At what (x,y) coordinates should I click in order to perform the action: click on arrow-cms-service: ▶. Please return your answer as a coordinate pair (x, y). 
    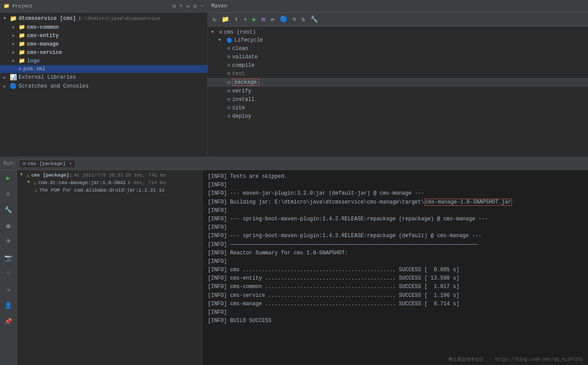
    Looking at the image, I should click on (15, 52).